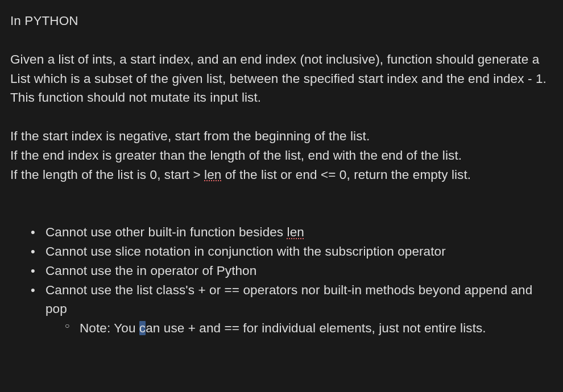 The width and height of the screenshot is (563, 392). I want to click on bullet-3: Cannot use the in operator of Python, so click(293, 271).